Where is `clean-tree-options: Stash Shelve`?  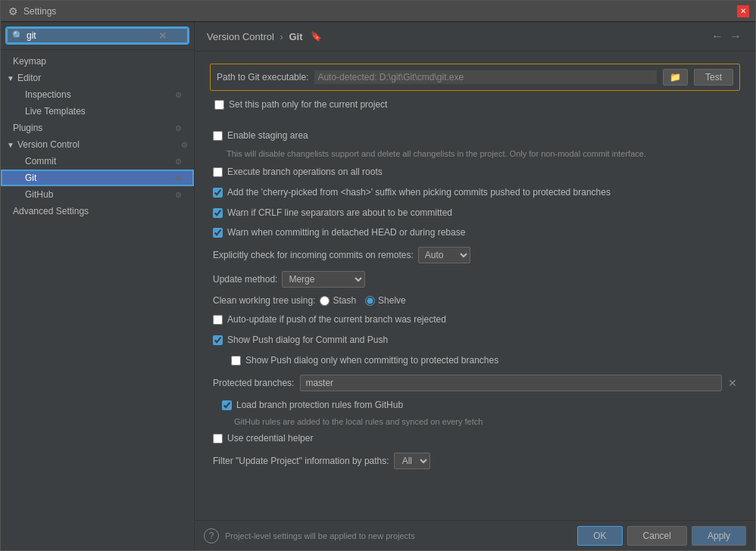
clean-tree-options: Stash Shelve is located at coordinates (362, 300).